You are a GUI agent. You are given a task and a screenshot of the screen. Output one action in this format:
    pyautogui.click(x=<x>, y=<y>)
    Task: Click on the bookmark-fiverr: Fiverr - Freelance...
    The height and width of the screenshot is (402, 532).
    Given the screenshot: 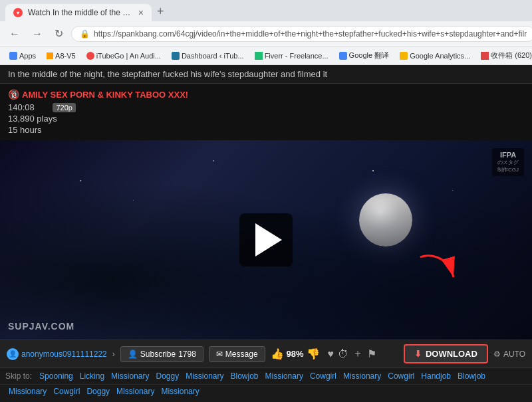 What is the action you would take?
    pyautogui.click(x=291, y=56)
    